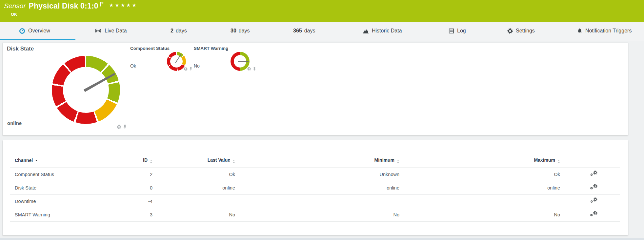 This screenshot has width=644, height=240. I want to click on tab-settings: Settings, so click(521, 31).